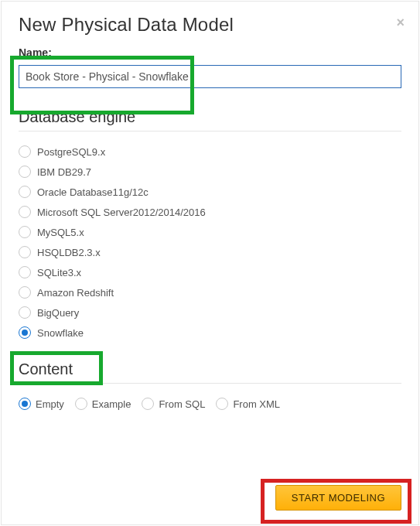 The height and width of the screenshot is (526, 420). I want to click on radio-label: Oracle Database11g/12c, so click(93, 192).